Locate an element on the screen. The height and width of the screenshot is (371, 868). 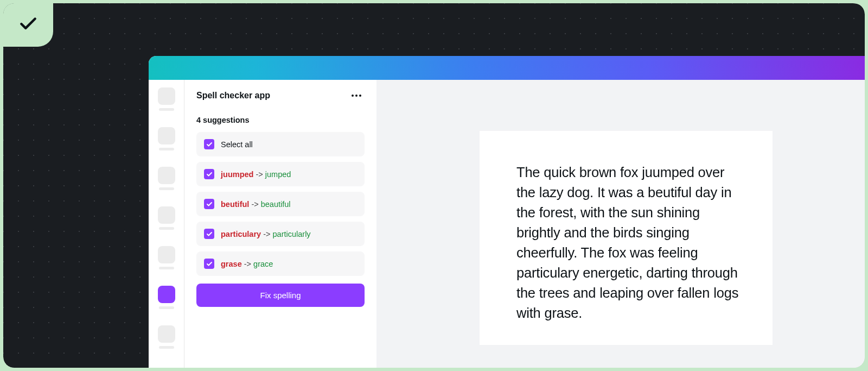
approval-badge is located at coordinates (28, 25).